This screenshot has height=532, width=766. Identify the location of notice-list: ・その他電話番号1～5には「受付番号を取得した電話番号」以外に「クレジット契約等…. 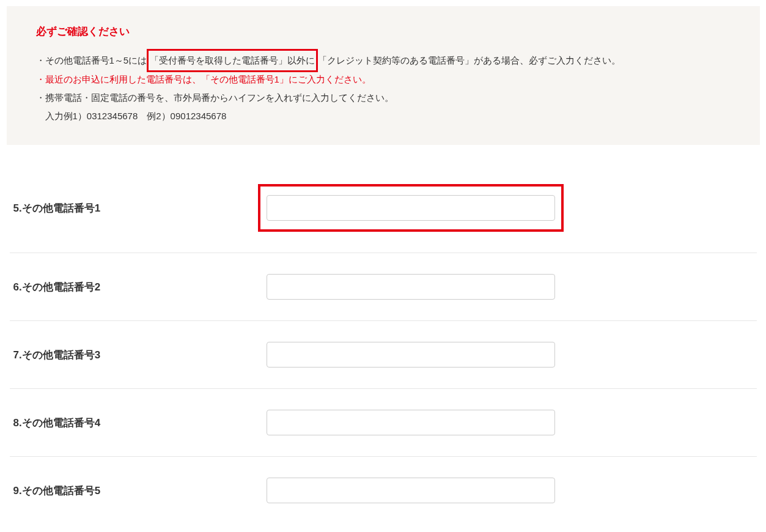
(383, 88).